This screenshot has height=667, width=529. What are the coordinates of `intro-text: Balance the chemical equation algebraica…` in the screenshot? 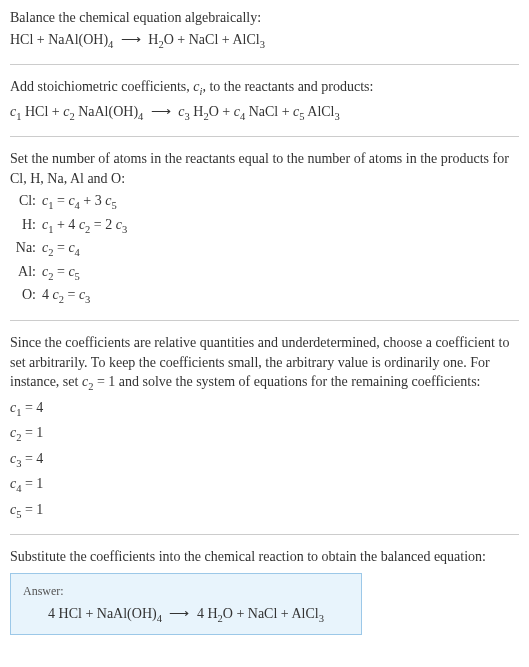 It's located at (264, 18).